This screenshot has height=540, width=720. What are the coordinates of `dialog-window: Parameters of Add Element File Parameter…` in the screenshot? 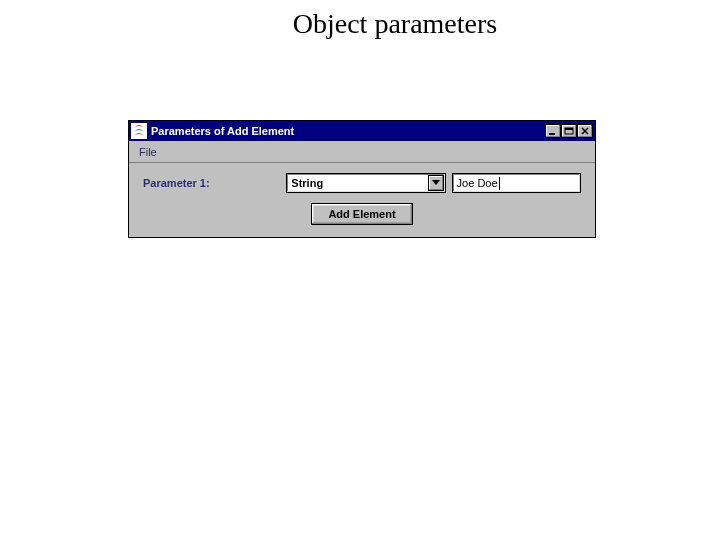 It's located at (362, 179).